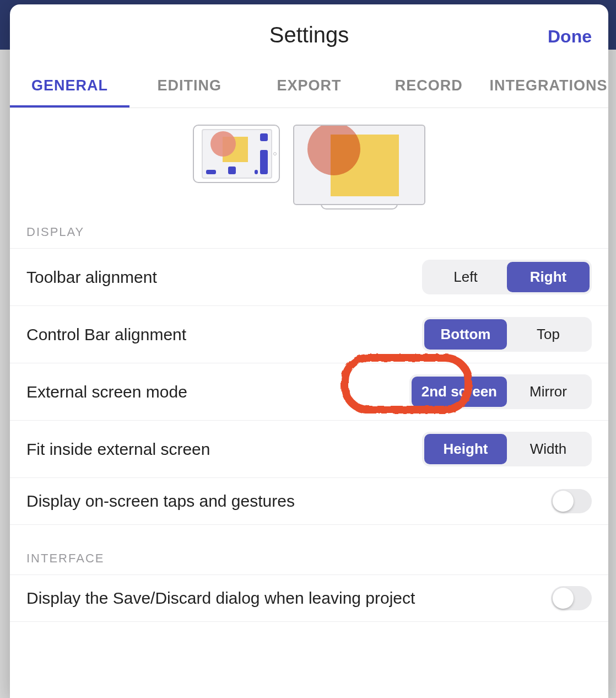 Image resolution: width=616 pixels, height=698 pixels. Describe the element at coordinates (118, 449) in the screenshot. I see `row-label: Fit inside external screen` at that location.